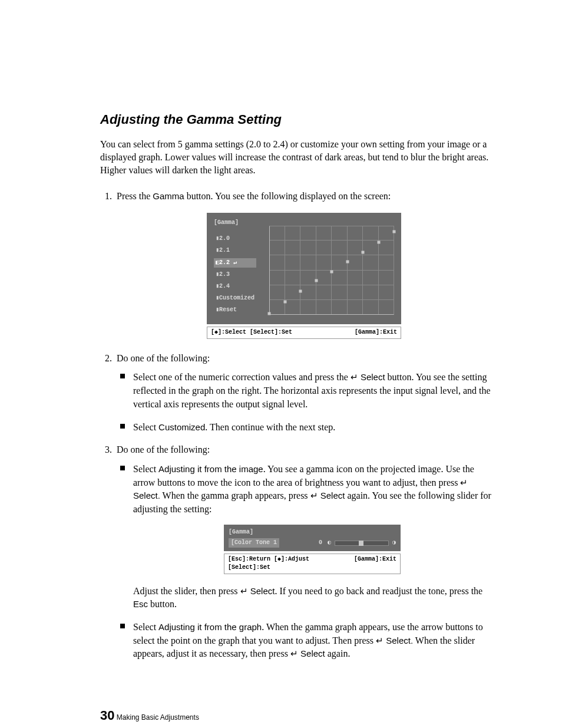 This screenshot has height=728, width=562. What do you see at coordinates (332, 271) in the screenshot?
I see `gamma-curve-graph` at bounding box center [332, 271].